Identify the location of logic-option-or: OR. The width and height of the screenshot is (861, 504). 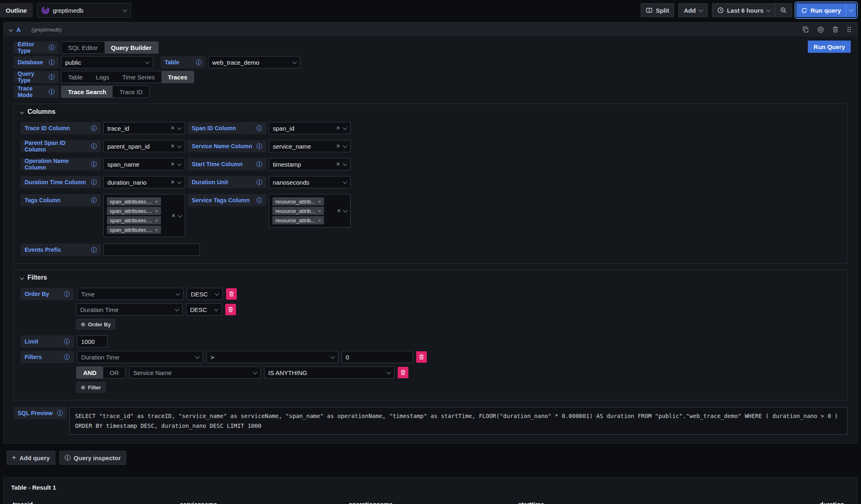
(115, 373).